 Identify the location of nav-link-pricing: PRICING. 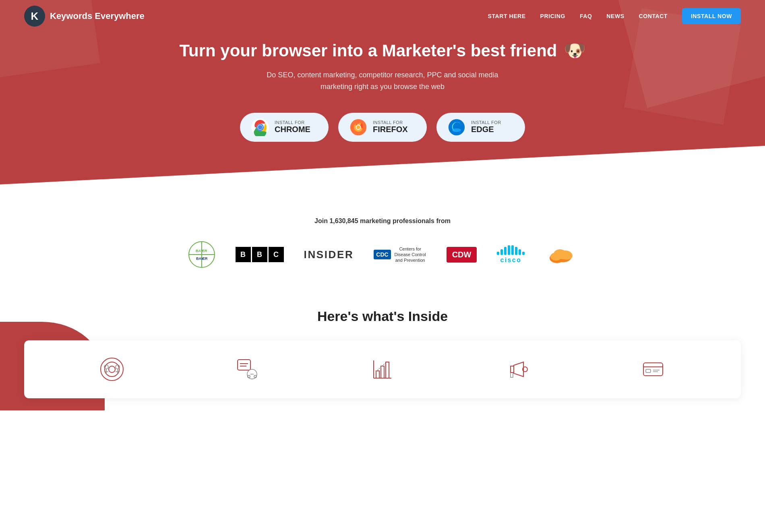
(553, 16).